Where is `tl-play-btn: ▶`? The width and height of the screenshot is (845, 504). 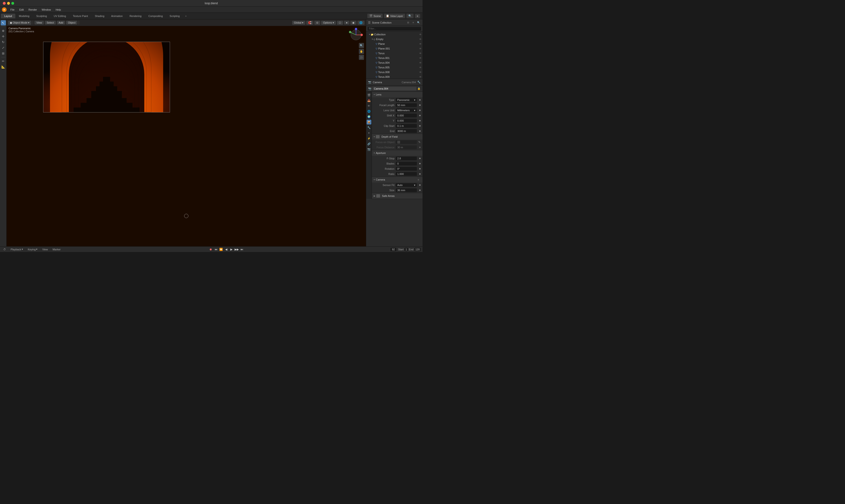
tl-play-btn: ▶ is located at coordinates (232, 249).